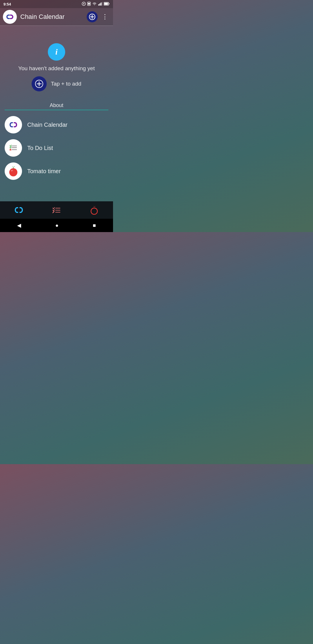 This screenshot has height=644, width=313. What do you see at coordinates (57, 17) in the screenshot?
I see `app-bar: Chain Calendar ⋮` at bounding box center [57, 17].